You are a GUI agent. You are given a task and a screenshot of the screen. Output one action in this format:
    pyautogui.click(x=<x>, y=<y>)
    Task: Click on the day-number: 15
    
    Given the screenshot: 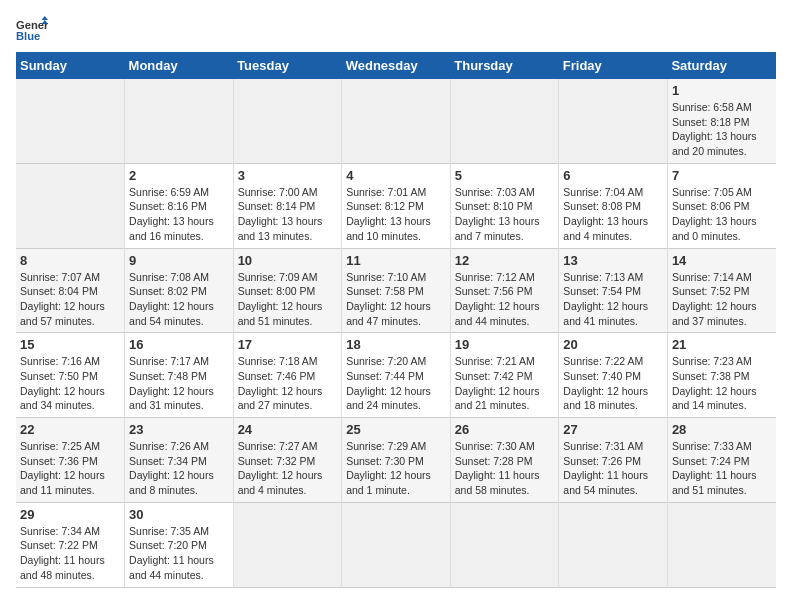 What is the action you would take?
    pyautogui.click(x=70, y=344)
    